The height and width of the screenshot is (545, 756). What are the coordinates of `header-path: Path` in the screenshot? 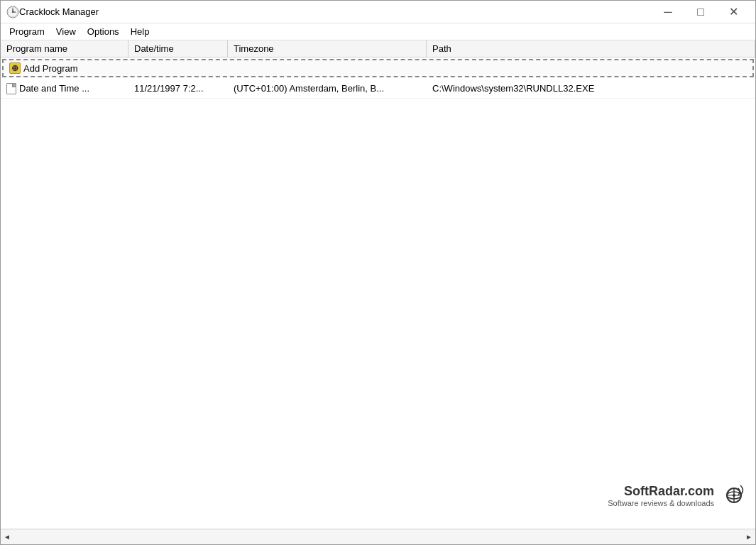 It's located at (591, 48).